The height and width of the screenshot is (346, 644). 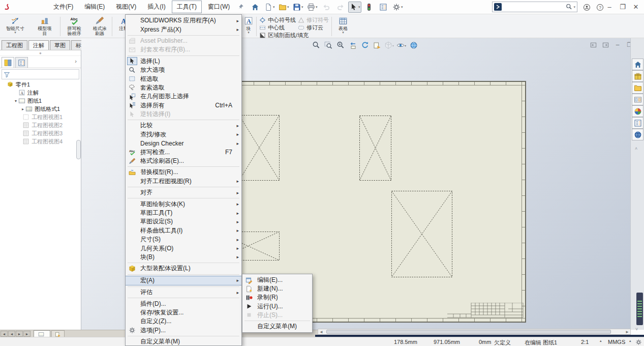 I want to click on taskpane-home-button, so click(x=637, y=64).